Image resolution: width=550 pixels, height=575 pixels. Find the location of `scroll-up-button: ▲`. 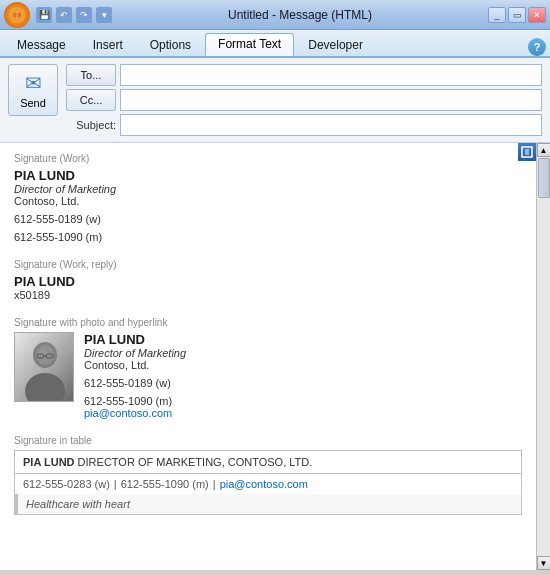

scroll-up-button: ▲ is located at coordinates (544, 150).